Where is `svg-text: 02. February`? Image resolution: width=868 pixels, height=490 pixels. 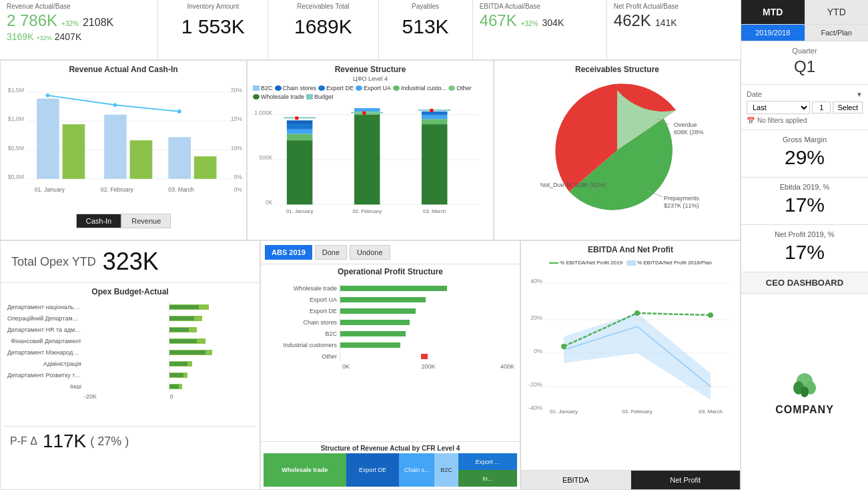
svg-text: 02. February is located at coordinates (367, 211).